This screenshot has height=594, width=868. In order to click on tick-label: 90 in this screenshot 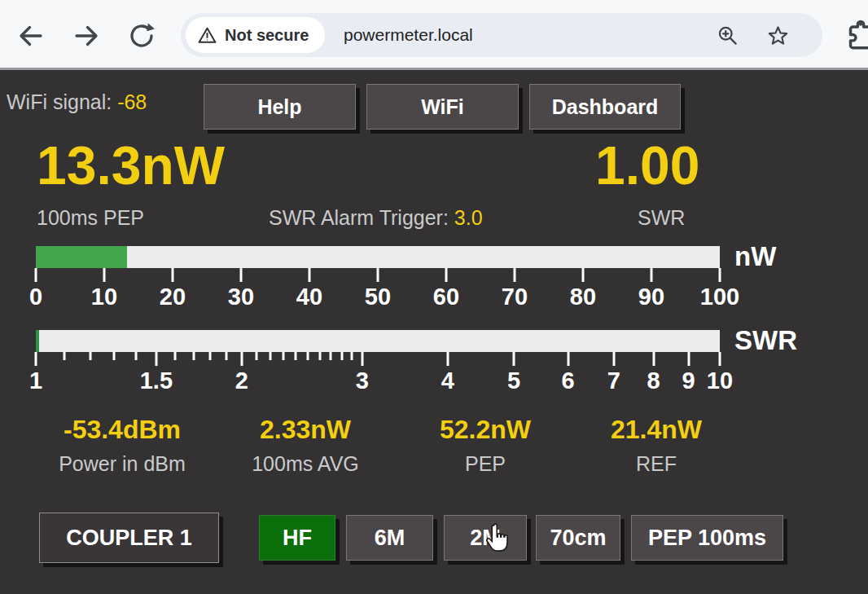, I will do `click(651, 297)`.